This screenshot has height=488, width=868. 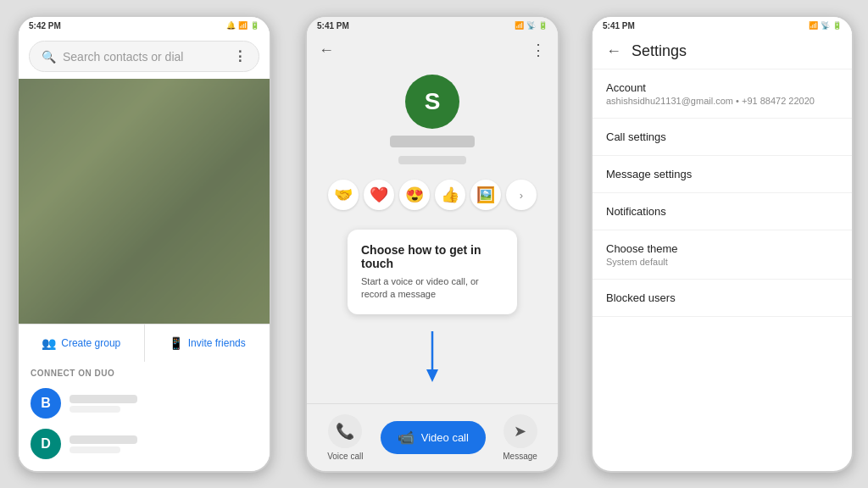 What do you see at coordinates (345, 456) in the screenshot?
I see `voice-call-label: Voice call` at bounding box center [345, 456].